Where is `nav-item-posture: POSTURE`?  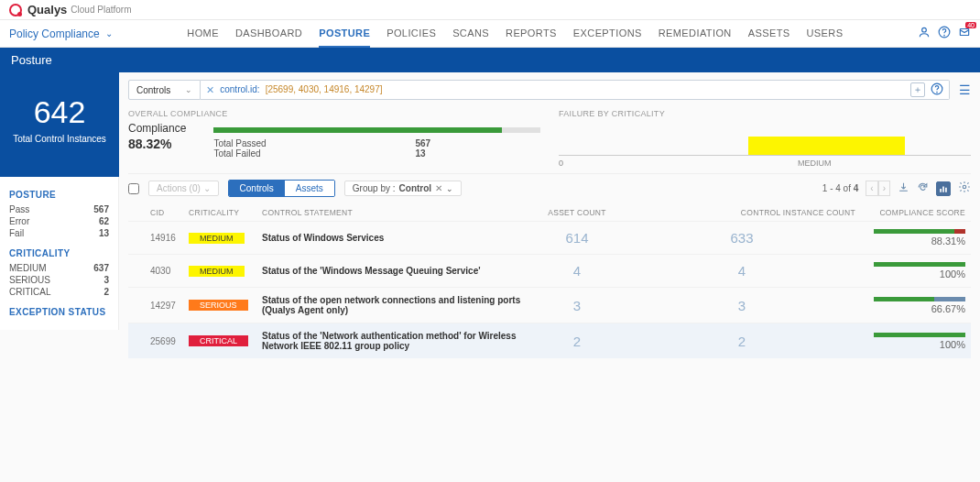 nav-item-posture: POSTURE is located at coordinates (344, 34).